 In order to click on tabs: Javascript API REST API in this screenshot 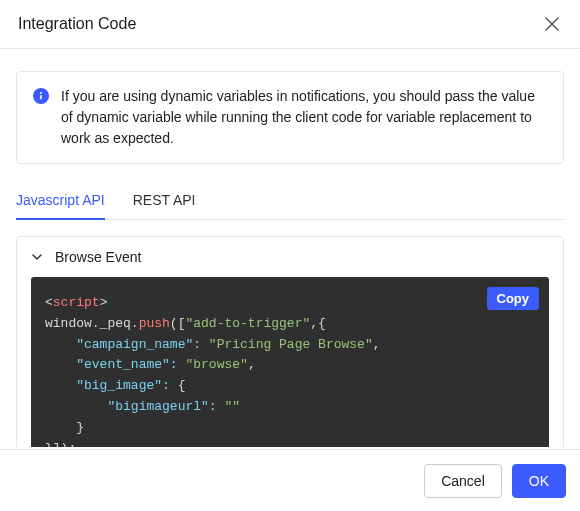, I will do `click(290, 201)`.